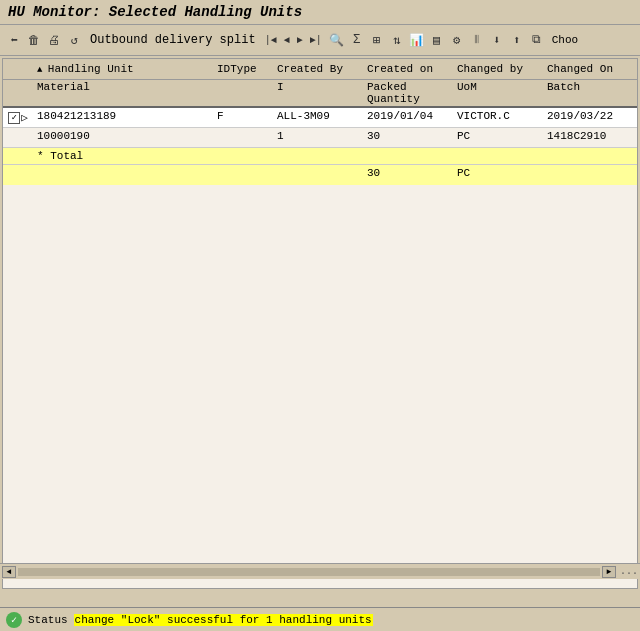  I want to click on status-bar: ✓ Status change "Lock" successful for 1 …, so click(320, 619).